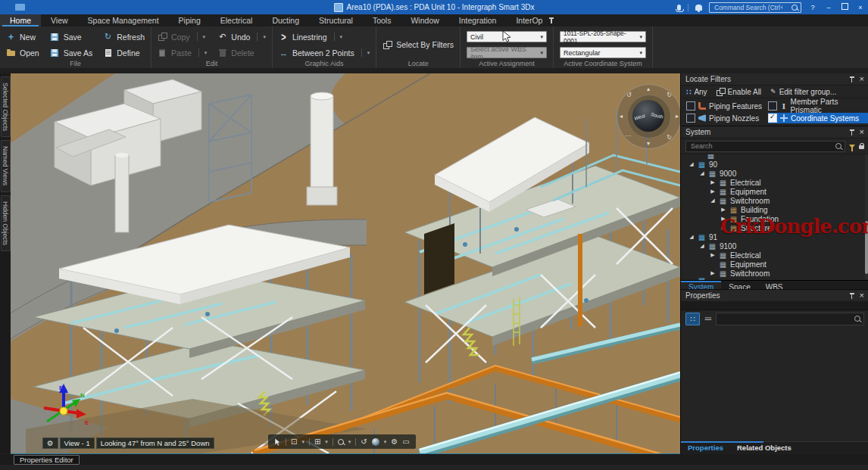 This screenshot has height=470, width=868. Describe the element at coordinates (182, 53) in the screenshot. I see `paste-button: Paste▾` at that location.